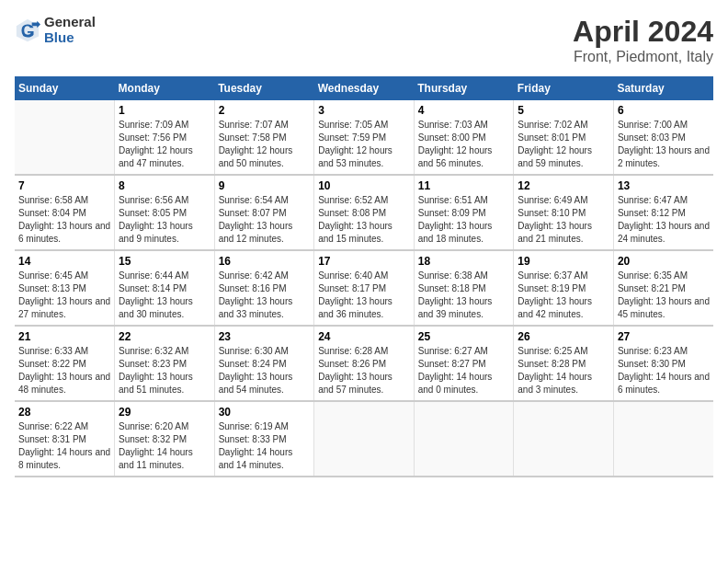 Image resolution: width=728 pixels, height=563 pixels. I want to click on day-cell: 27Sunrise: 6:23 AMSunset: 8:30 PMDayligh…, so click(664, 363).